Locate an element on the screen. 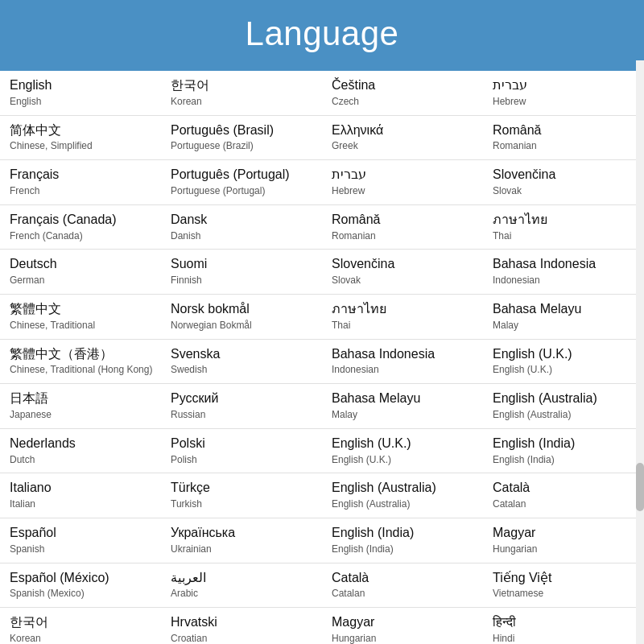 The width and height of the screenshot is (644, 644). language-native-name: 简体中文 is located at coordinates (81, 130).